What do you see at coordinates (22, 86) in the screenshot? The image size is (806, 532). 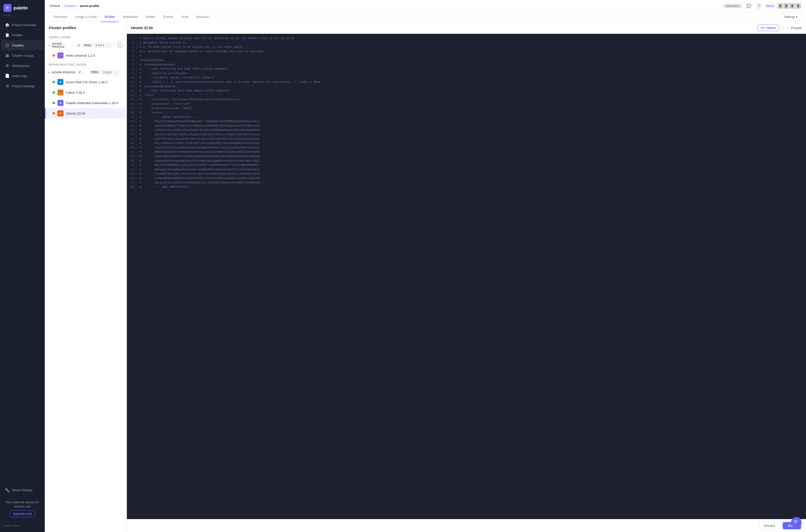 I see `sidebar-item-project-settings: ⚙ Project Settings` at bounding box center [22, 86].